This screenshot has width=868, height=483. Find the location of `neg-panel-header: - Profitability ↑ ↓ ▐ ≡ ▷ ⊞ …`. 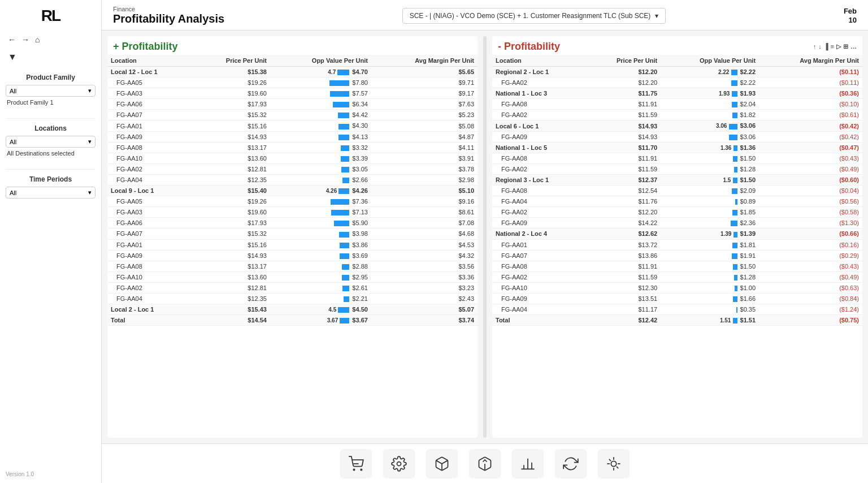

neg-panel-header: - Profitability ↑ ↓ ▐ ≡ ▷ ⊞ … is located at coordinates (677, 45).